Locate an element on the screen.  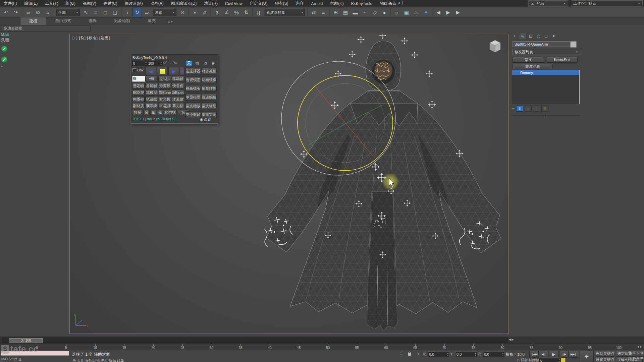
time-slider-track: 0 / 100 is located at coordinates (255, 340).